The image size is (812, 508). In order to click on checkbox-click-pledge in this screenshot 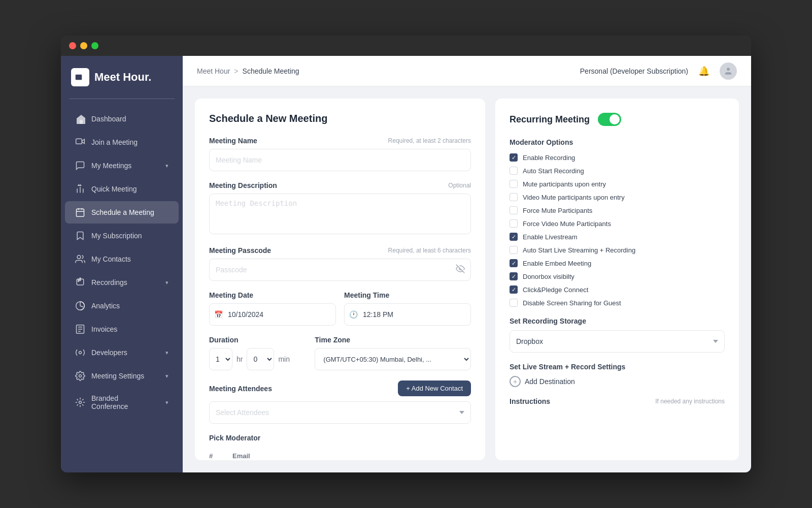, I will do `click(514, 290)`.